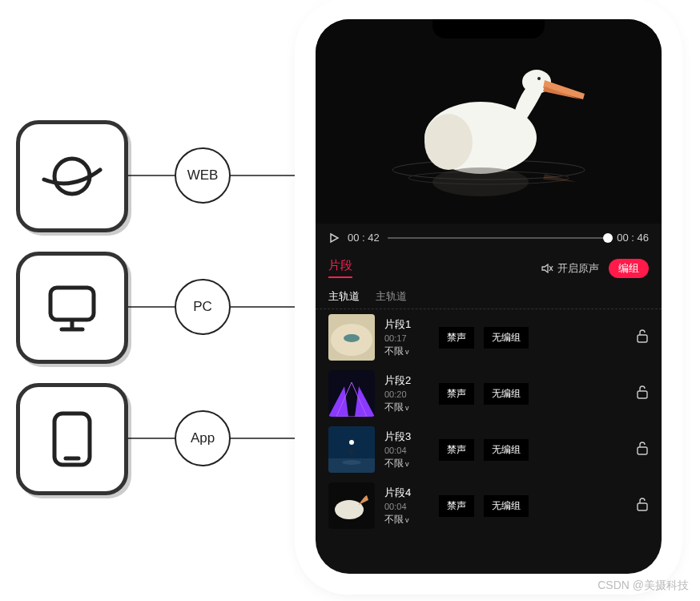 This screenshot has width=700, height=601. Describe the element at coordinates (578, 268) in the screenshot. I see `open-audio-label: 开启原声` at that location.